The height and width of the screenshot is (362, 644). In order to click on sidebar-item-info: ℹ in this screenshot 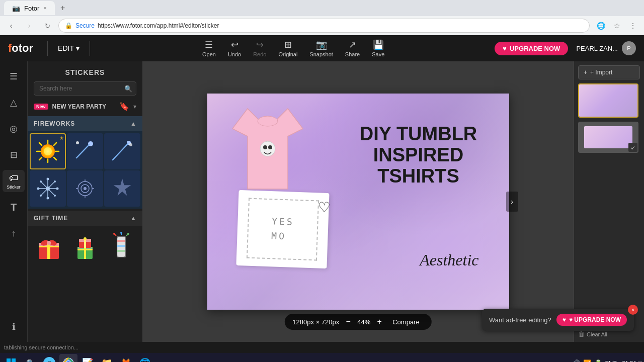, I will do `click(14, 327)`.